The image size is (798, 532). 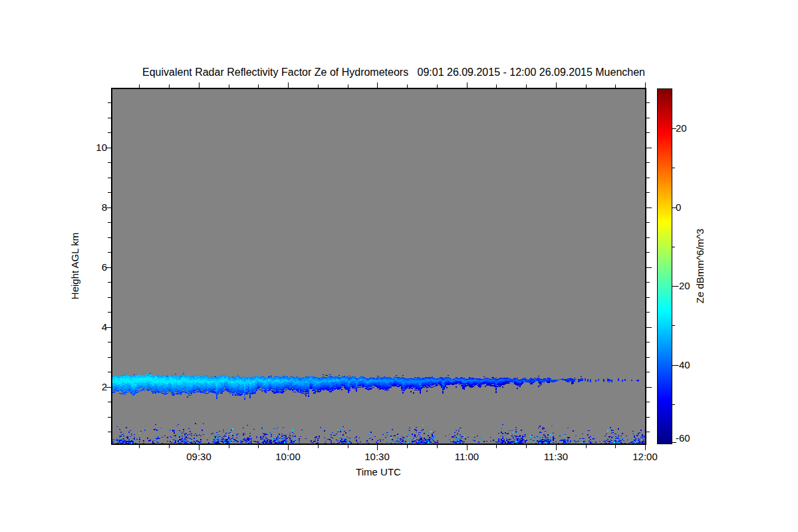 What do you see at coordinates (665, 266) in the screenshot?
I see `colorbar-frame` at bounding box center [665, 266].